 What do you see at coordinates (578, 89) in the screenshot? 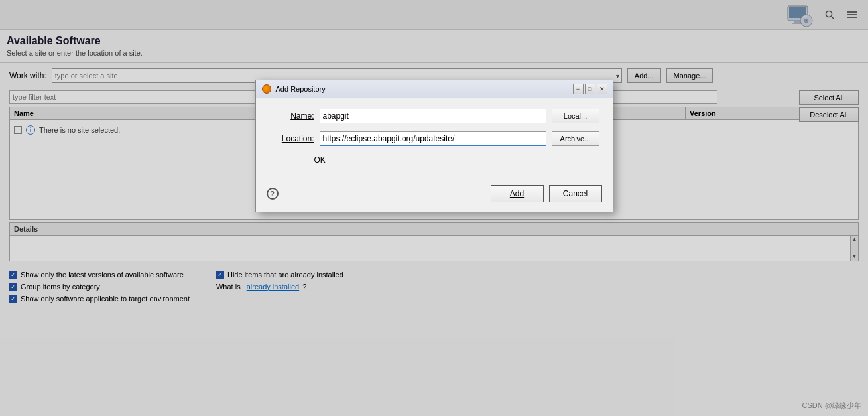
I see `dialog-minimize-button: −` at bounding box center [578, 89].